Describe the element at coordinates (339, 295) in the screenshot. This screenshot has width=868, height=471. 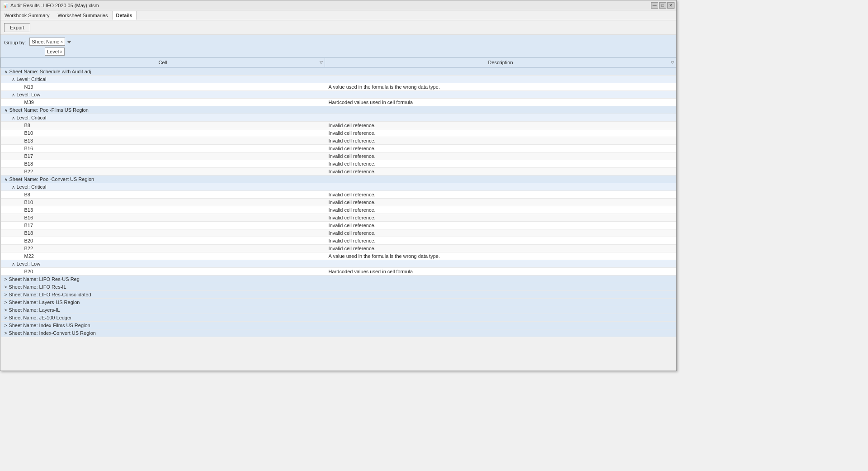
I see `table-row: >Sheet Name: LIFO Res-Consolidated` at that location.